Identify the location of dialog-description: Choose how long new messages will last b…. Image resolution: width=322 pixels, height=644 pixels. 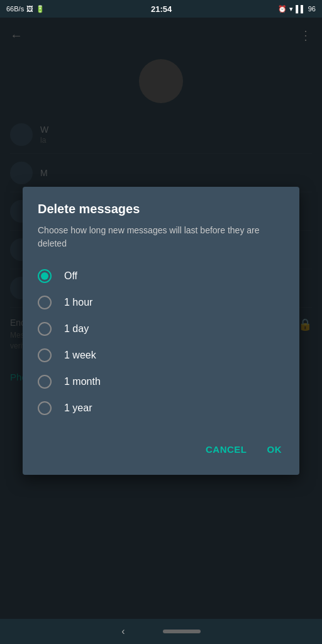
(161, 237).